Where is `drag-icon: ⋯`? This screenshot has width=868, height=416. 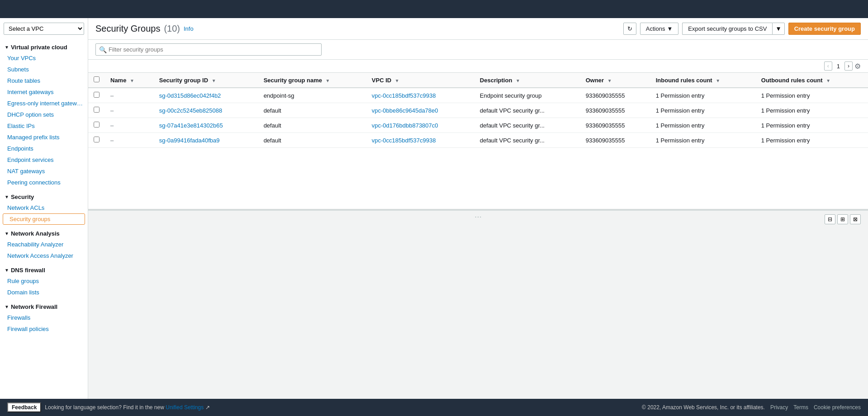 drag-icon: ⋯ is located at coordinates (478, 217).